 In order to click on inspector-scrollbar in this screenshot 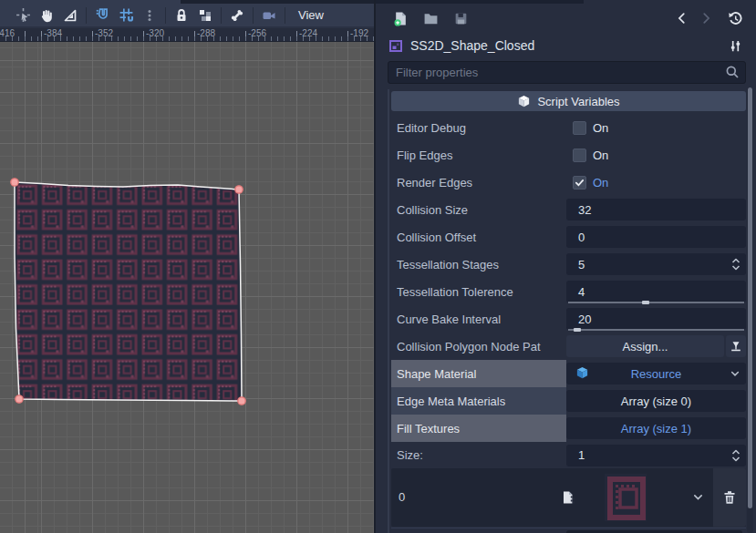, I will do `click(750, 310)`.